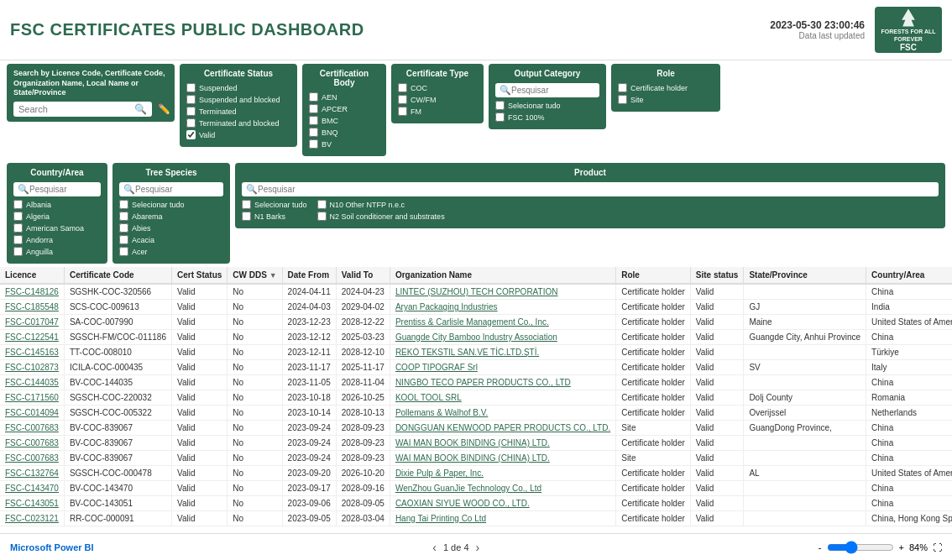  Describe the element at coordinates (314, 121) in the screenshot. I see `cb-bmc` at that location.